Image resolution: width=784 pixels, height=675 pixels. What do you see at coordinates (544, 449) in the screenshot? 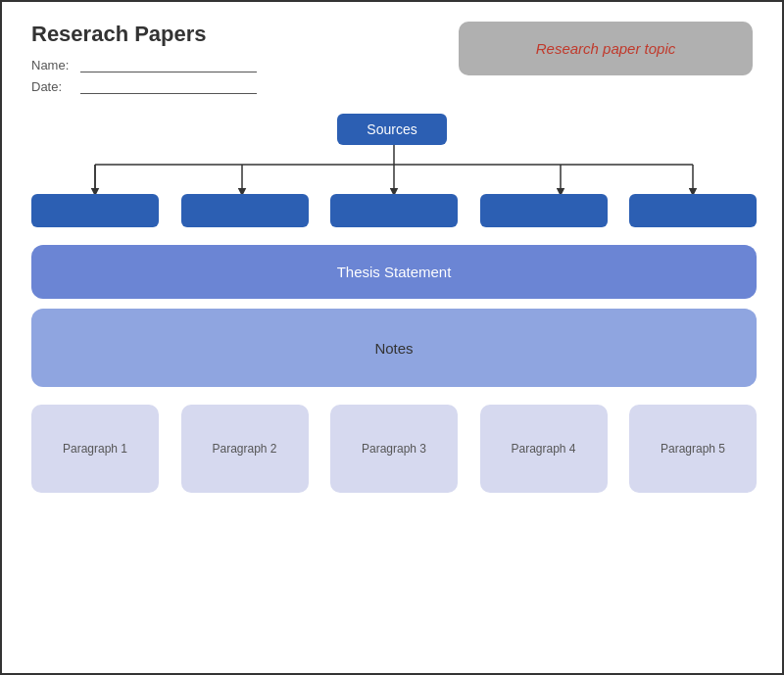
I see `paragraph-box-4: Paragraph 4` at bounding box center [544, 449].